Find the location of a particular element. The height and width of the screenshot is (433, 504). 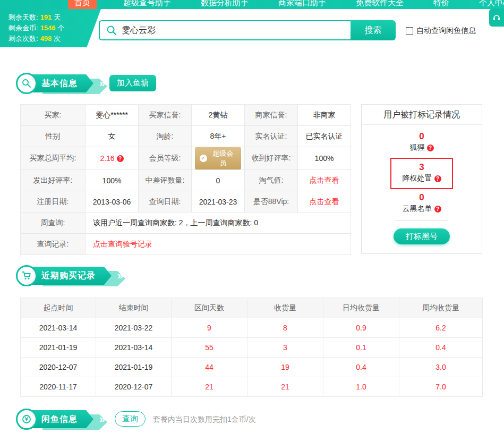

mark-record-panel: 用户被打标记录情况 0 狐狸? 3 降权处置? 0 云黑名单? 打标黑号 is located at coordinates (422, 179).